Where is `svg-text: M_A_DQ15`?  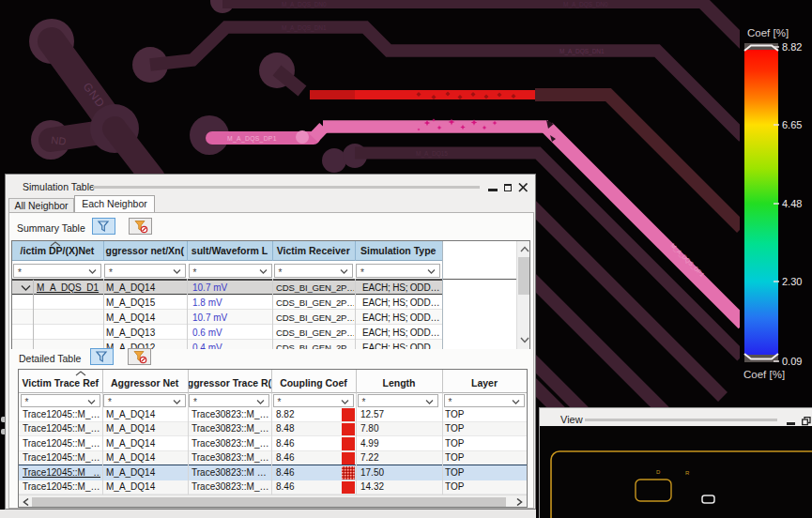
svg-text: M_A_DQ15 is located at coordinates (432, 154).